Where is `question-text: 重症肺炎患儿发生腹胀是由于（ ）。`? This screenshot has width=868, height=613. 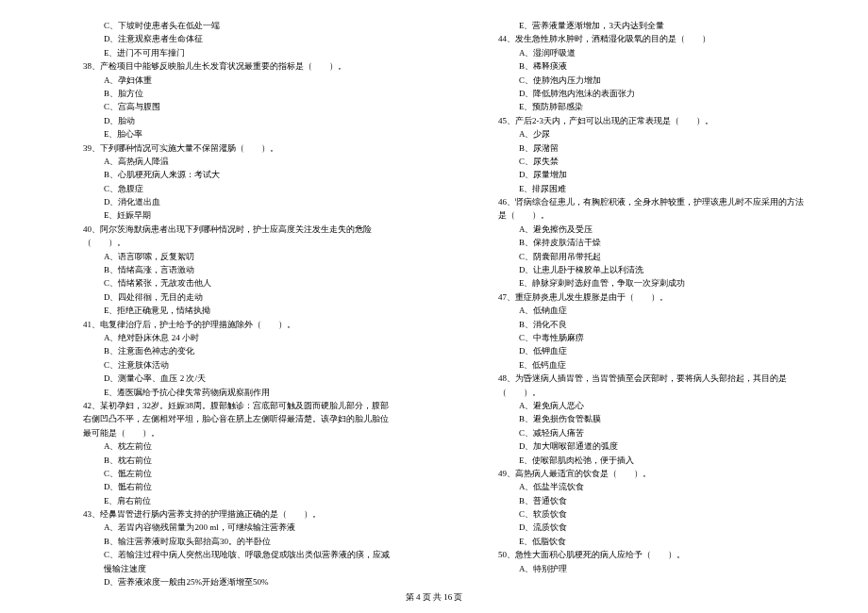
question-text: 重症肺炎患儿发生腹胀是由于（ ）。 is located at coordinates (592, 297).